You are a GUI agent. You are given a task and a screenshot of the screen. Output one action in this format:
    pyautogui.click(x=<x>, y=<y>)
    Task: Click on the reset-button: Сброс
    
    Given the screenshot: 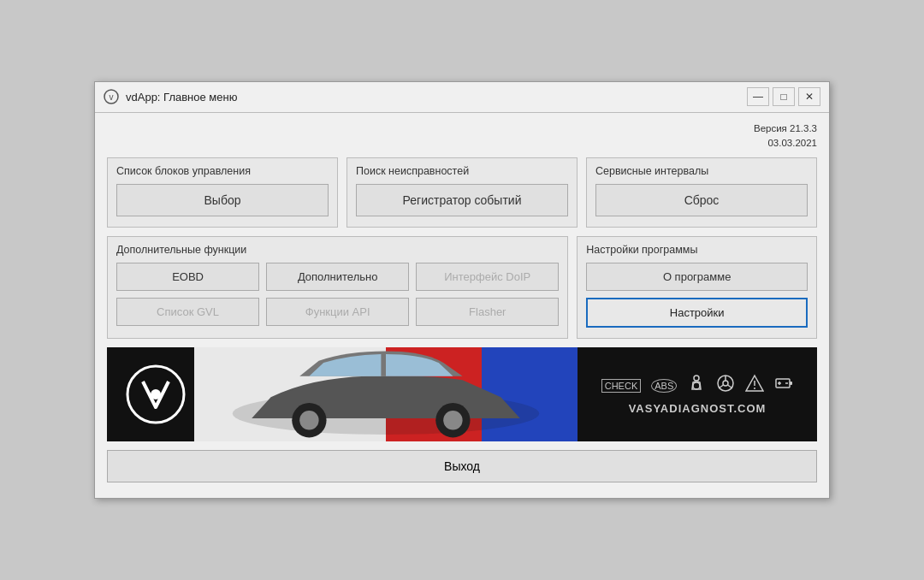 What is the action you would take?
    pyautogui.click(x=702, y=200)
    